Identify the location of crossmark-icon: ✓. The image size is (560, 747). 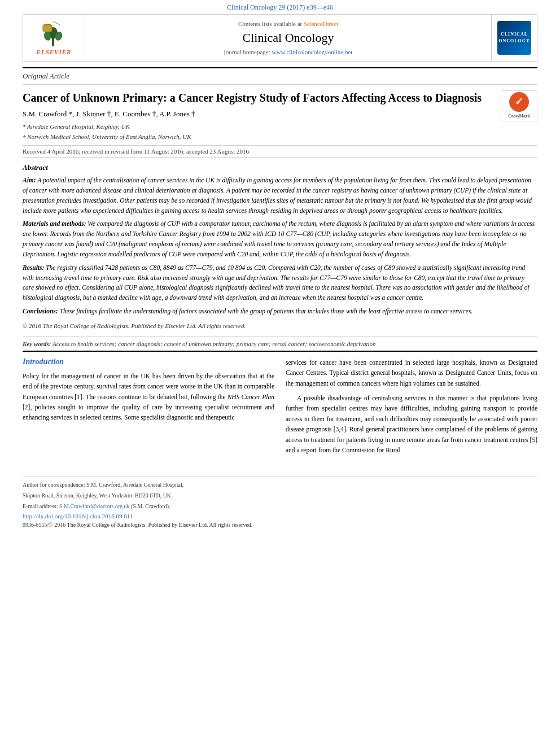
(519, 102).